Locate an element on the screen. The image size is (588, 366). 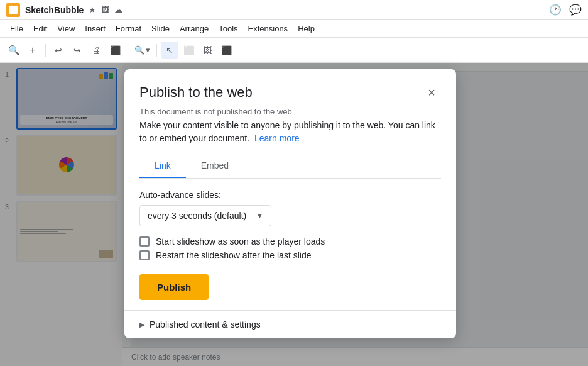
menu-file: File is located at coordinates (16, 29).